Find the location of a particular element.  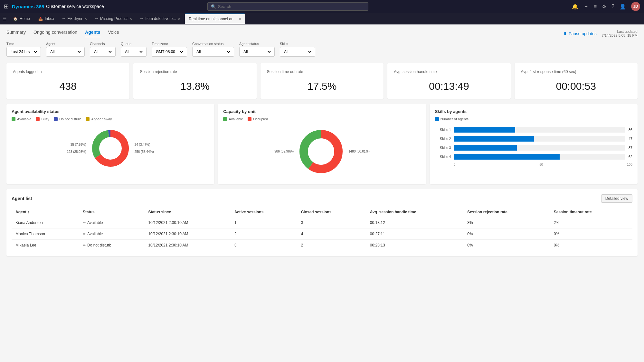

time-dropdown: Last 24 hrs Last 7 days Last 30 days is located at coordinates (24, 52).